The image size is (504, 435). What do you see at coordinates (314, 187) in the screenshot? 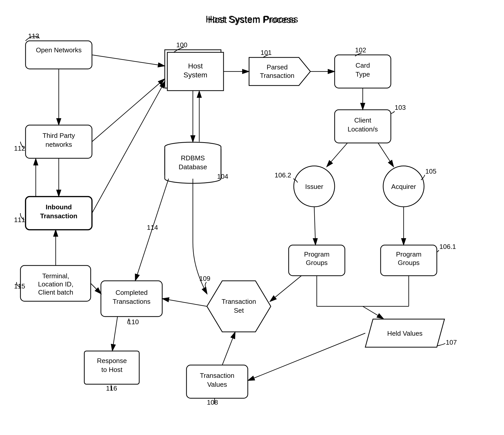
I see `svg-text: Issuer` at bounding box center [314, 187].